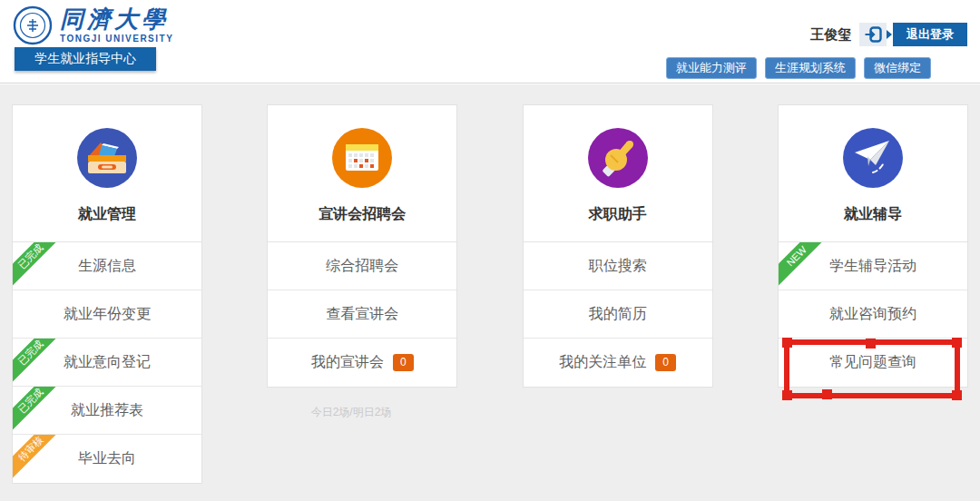 This screenshot has width=980, height=501. What do you see at coordinates (362, 267) in the screenshot?
I see `menu-item-label: 综合招聘会` at bounding box center [362, 267].